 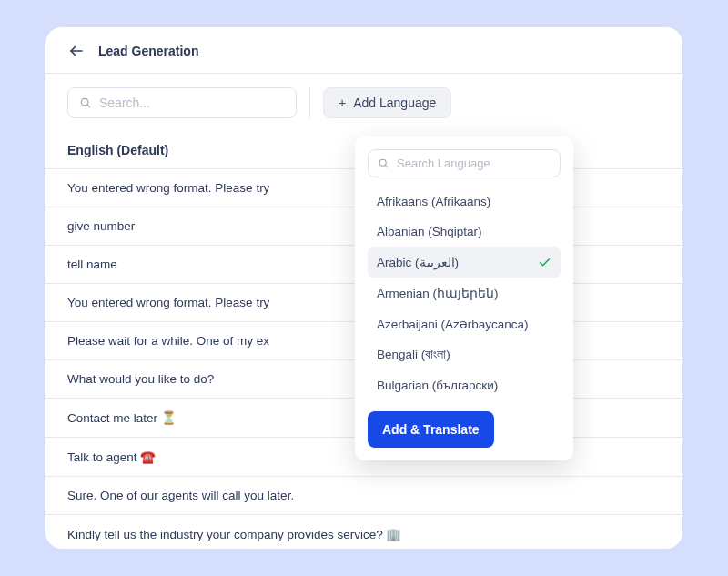 I want to click on dropdown-list: Afrikaans (Afrikaans) Albanian (Shqiptar…, so click(x=464, y=293).